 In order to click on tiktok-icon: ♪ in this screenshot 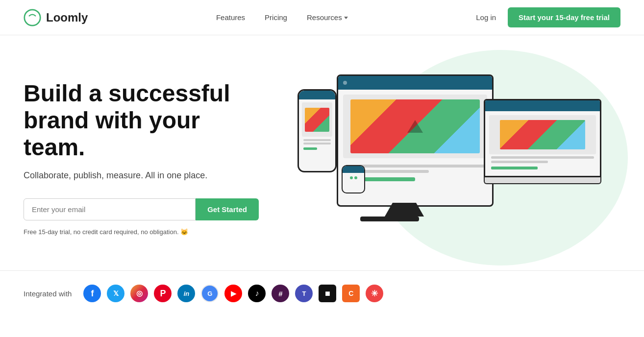, I will do `click(257, 293)`.